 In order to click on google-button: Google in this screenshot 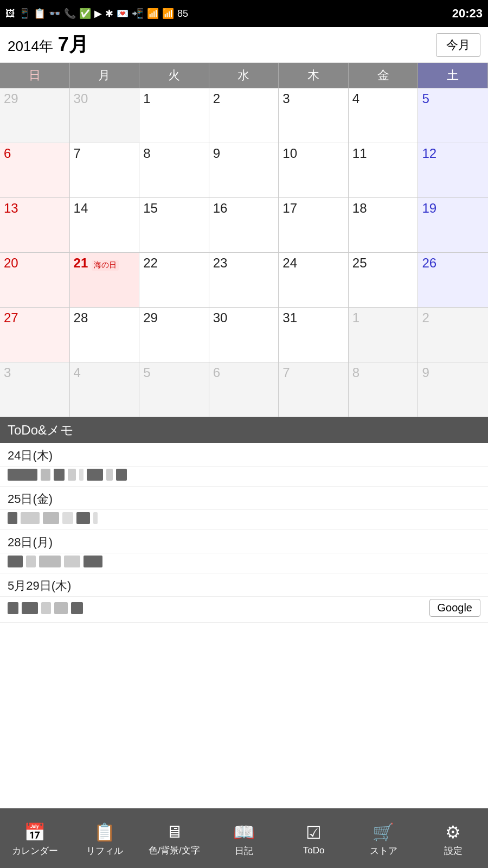, I will do `click(455, 608)`.